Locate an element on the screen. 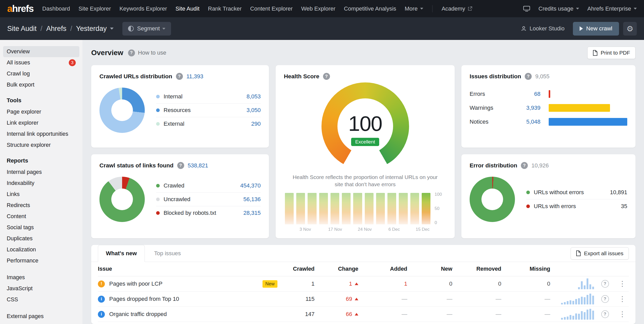 The image size is (644, 324). credits-usage-menu: Credits usage is located at coordinates (559, 9).